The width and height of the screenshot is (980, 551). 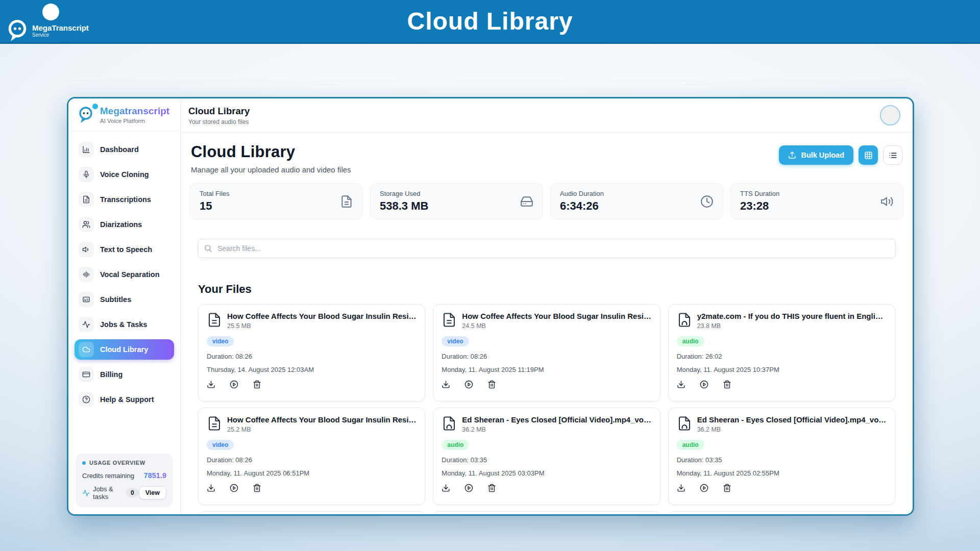 What do you see at coordinates (155, 475) in the screenshot?
I see `credits-remaining-value: 7851.9` at bounding box center [155, 475].